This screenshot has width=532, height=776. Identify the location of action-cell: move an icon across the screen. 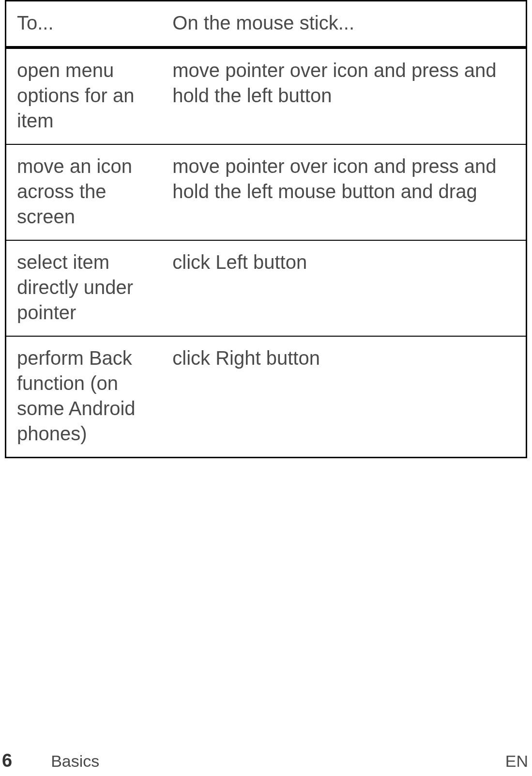
(84, 192).